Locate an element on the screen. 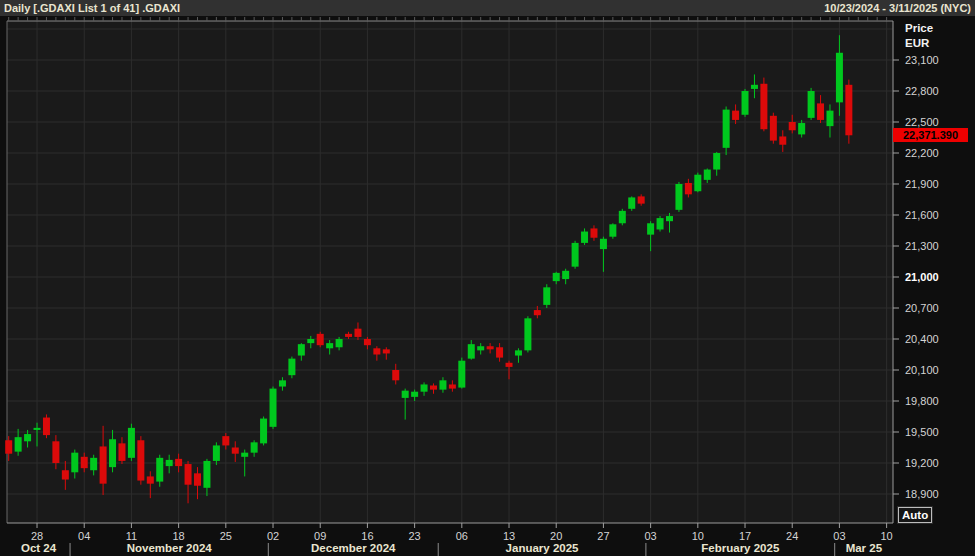 Image resolution: width=975 pixels, height=556 pixels. date-tick-label: 13 is located at coordinates (509, 536).